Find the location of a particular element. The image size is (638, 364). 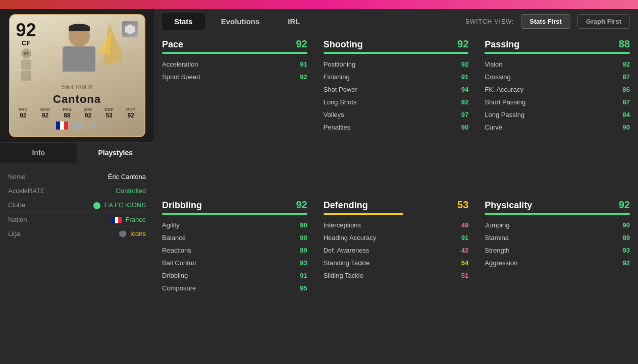

pace-name: Pace is located at coordinates (173, 44).